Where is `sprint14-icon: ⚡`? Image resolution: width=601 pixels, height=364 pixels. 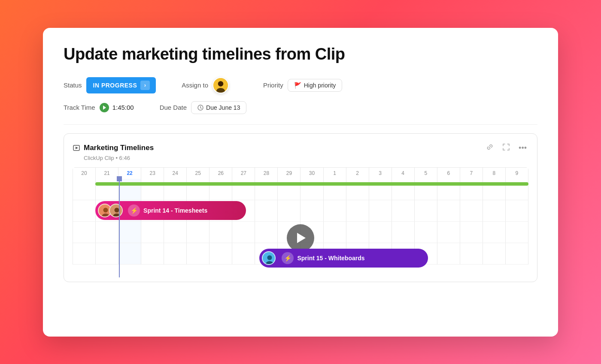 sprint14-icon: ⚡ is located at coordinates (134, 211).